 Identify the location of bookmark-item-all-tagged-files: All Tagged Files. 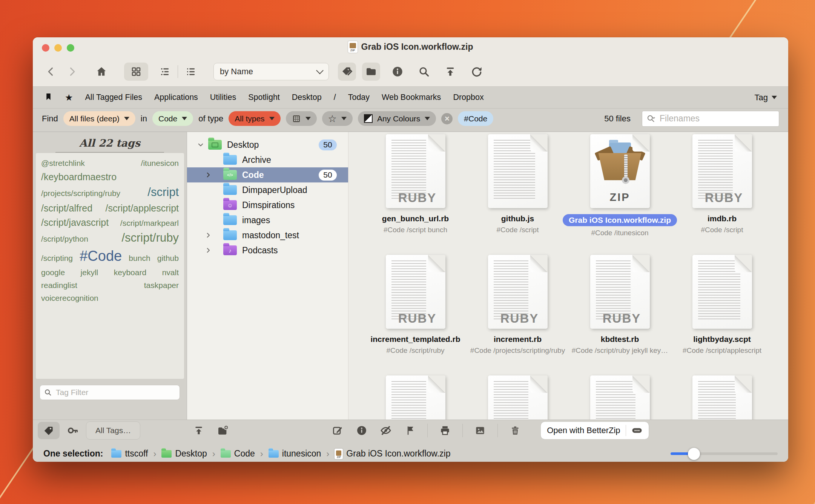
(114, 97).